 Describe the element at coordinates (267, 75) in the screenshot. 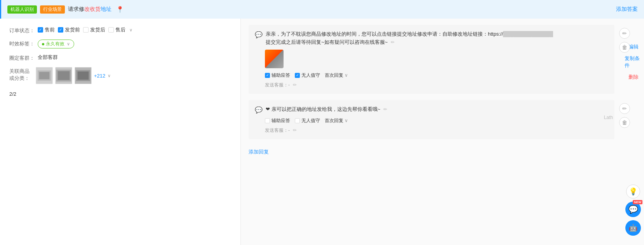

I see `assist-cb-box-1: ✓` at that location.